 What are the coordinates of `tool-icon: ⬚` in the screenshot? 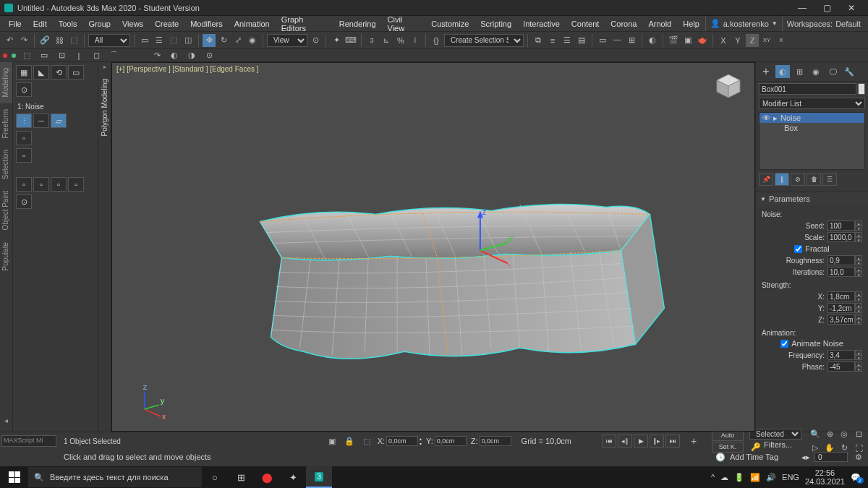 It's located at (27, 56).